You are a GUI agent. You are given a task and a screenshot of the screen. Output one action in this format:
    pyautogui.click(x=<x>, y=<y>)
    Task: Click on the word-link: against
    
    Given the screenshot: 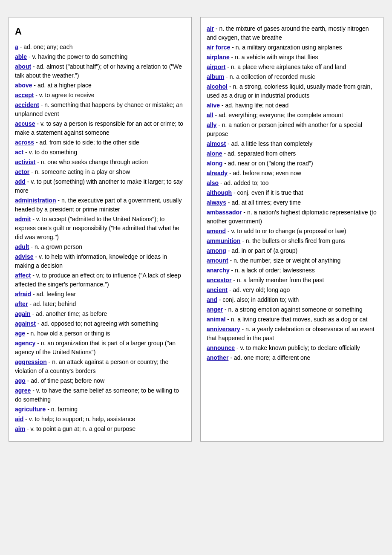 What is the action you would take?
    pyautogui.click(x=26, y=324)
    